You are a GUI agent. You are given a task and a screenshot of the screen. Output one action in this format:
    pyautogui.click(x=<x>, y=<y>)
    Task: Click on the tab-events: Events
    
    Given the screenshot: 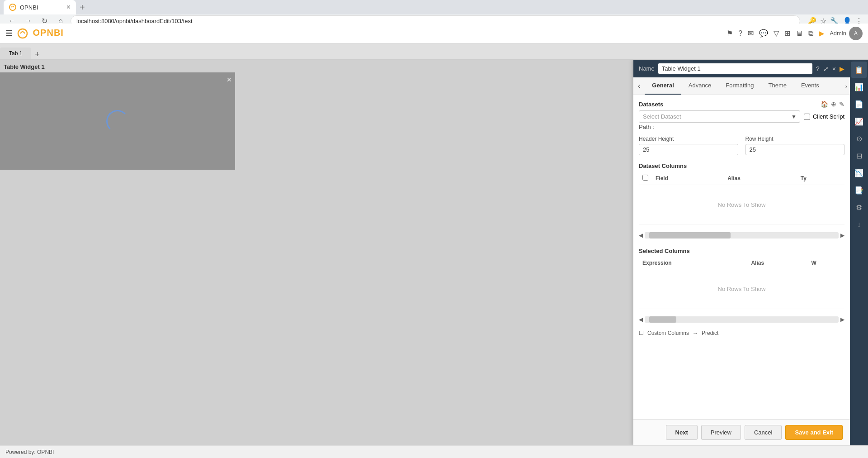 What is the action you would take?
    pyautogui.click(x=810, y=86)
    